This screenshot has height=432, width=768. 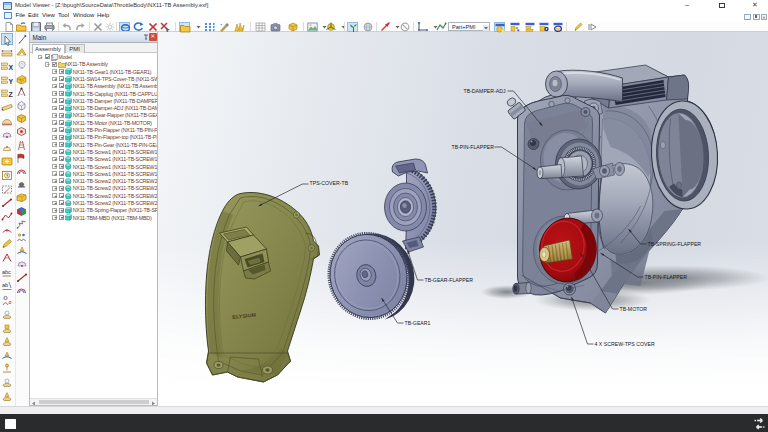 I want to click on svg-text: X, so click(x=12, y=68).